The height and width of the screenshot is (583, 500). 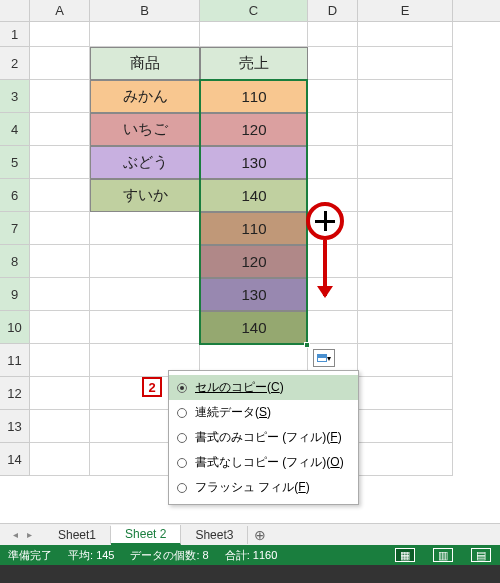 I want to click on cell-c10: 140, so click(x=254, y=328).